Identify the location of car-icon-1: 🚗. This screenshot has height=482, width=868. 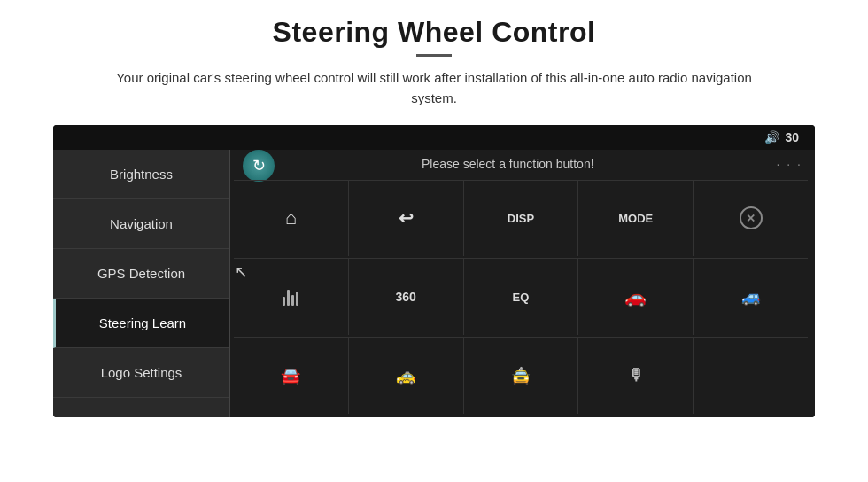
(636, 297).